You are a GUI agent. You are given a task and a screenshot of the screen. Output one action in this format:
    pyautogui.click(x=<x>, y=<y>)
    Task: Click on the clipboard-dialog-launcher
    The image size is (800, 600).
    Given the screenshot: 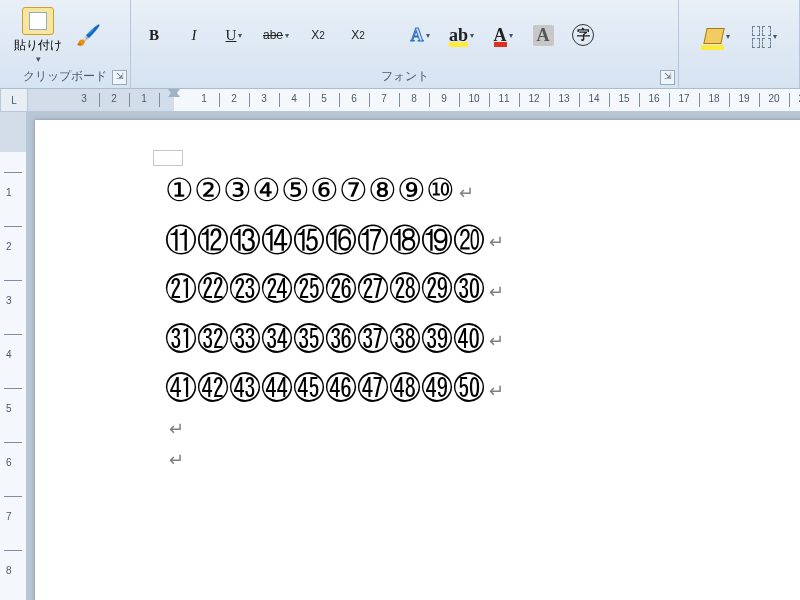 What is the action you would take?
    pyautogui.click(x=120, y=78)
    